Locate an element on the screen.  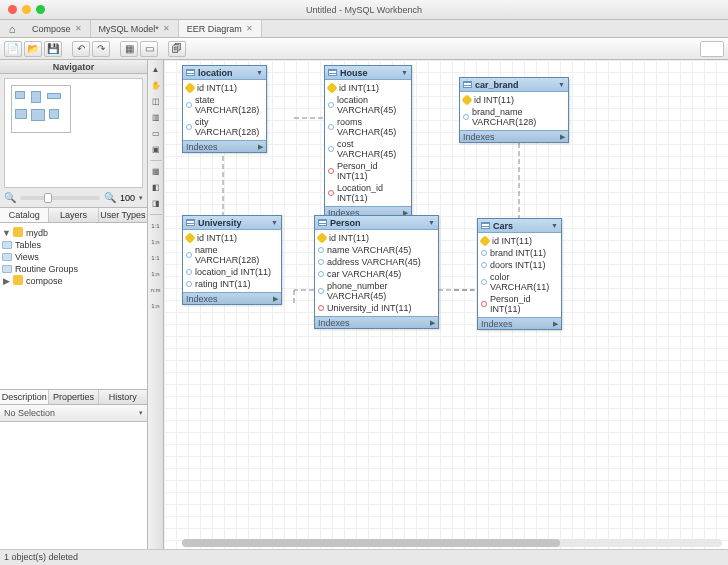
proptab-properties: Properties is located at coordinates (74, 397).